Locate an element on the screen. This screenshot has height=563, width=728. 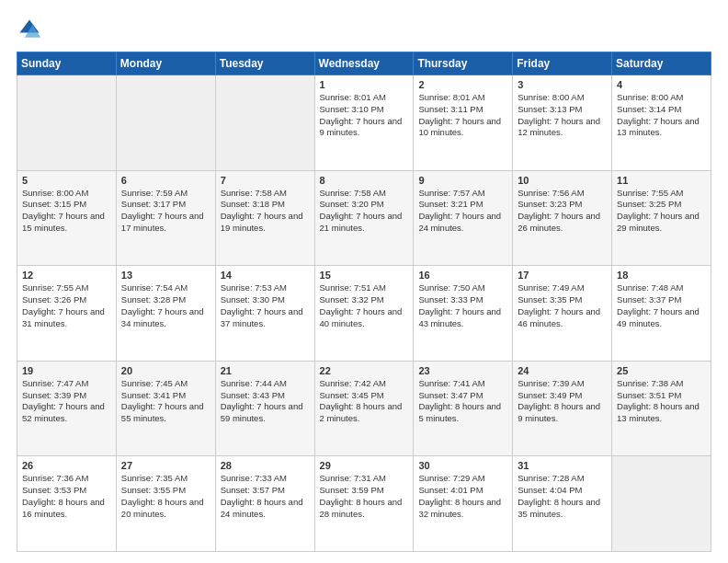
day-number: 24 is located at coordinates (563, 371).